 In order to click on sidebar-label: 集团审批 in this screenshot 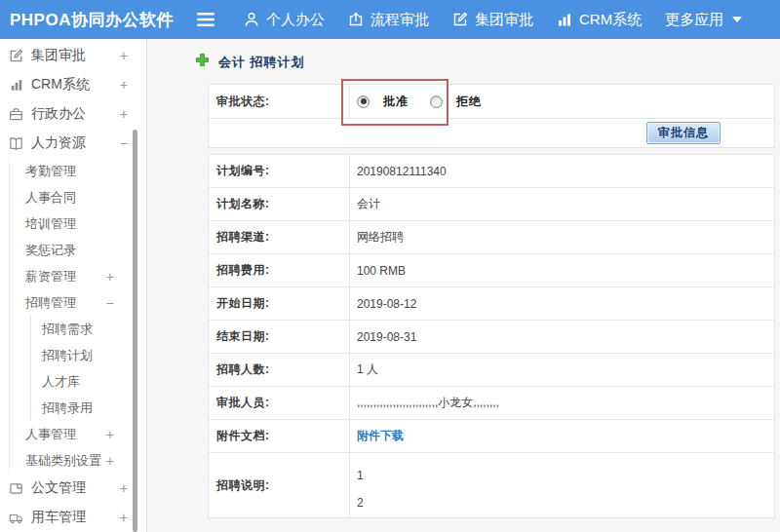, I will do `click(58, 56)`.